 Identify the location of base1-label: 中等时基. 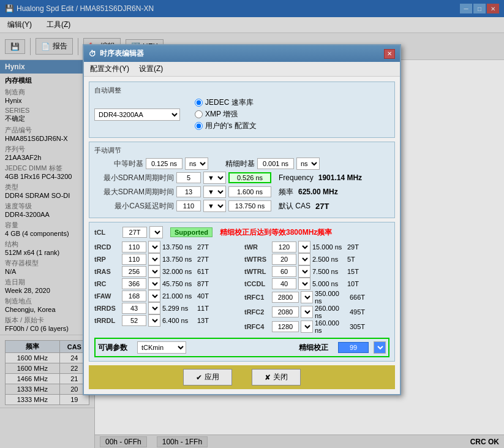
(119, 164).